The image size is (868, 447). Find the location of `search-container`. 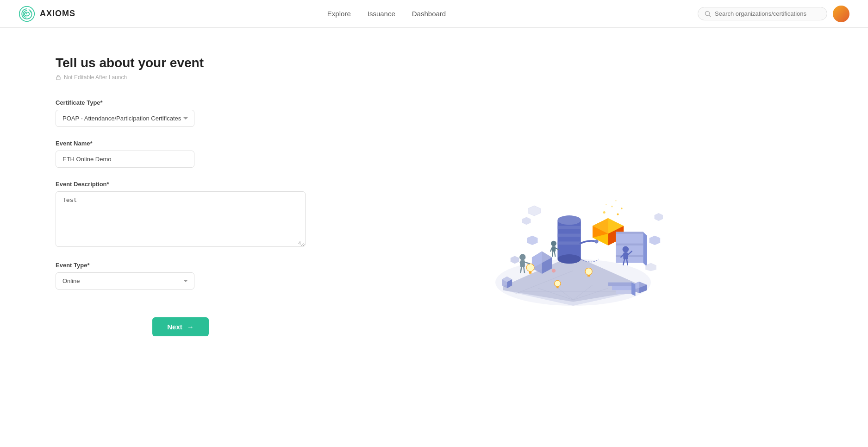

search-container is located at coordinates (762, 14).